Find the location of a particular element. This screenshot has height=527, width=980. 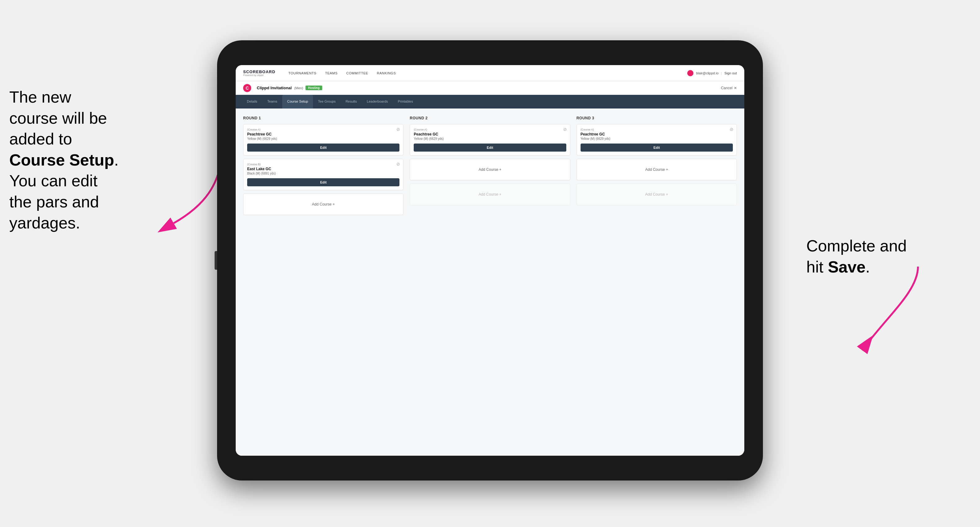

annotation-line1: The new is located at coordinates (40, 97).